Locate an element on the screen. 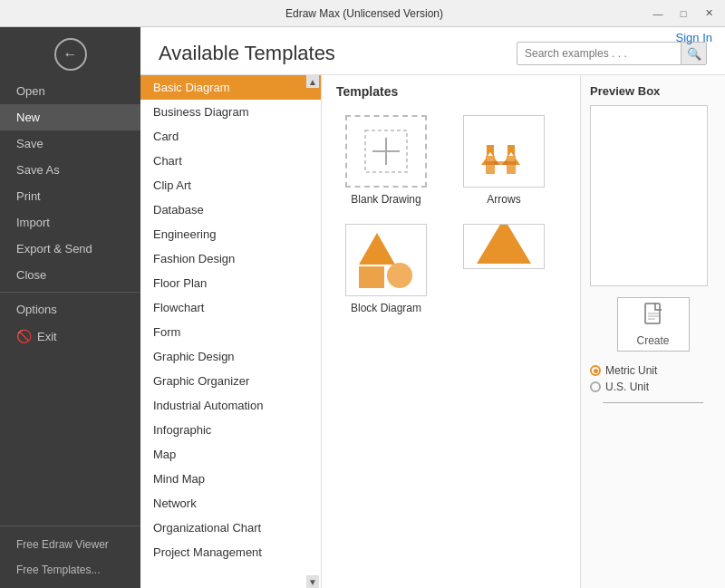 This screenshot has width=725, height=588. partial-thumb is located at coordinates (504, 246).